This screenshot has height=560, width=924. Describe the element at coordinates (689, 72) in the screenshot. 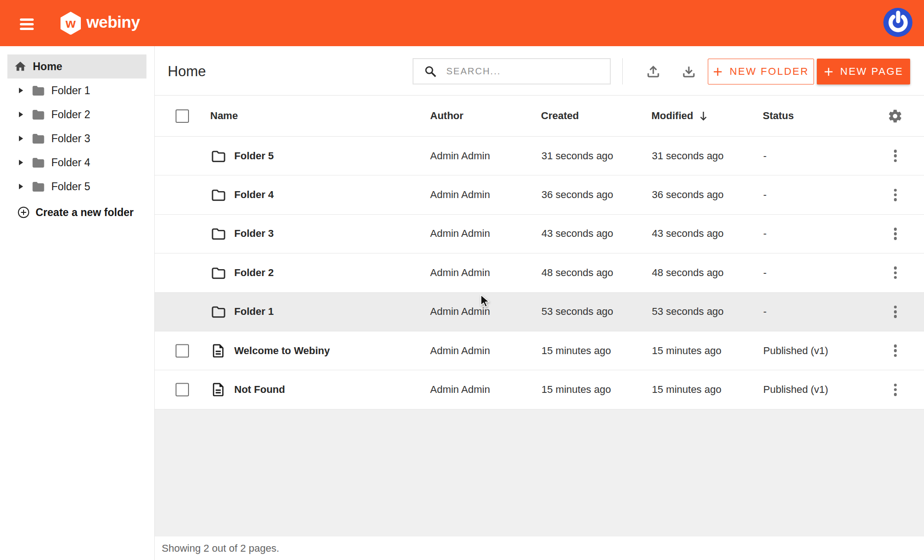

I see `export-button` at that location.